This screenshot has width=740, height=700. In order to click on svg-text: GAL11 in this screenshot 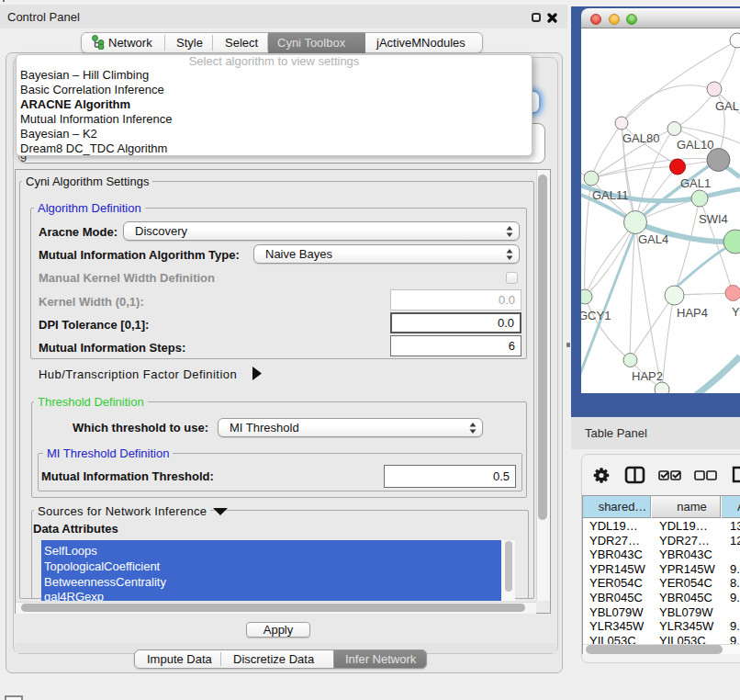, I will do `click(611, 195)`.